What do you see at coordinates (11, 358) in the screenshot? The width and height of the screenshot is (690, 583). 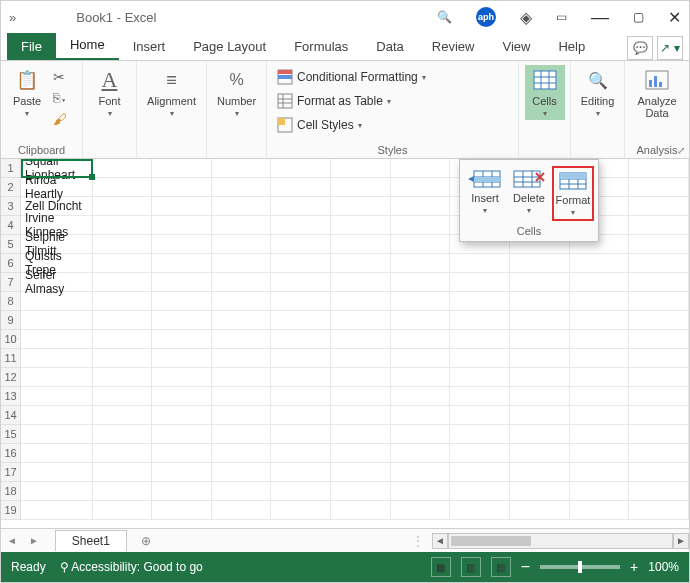 I see `row-header: 11` at bounding box center [11, 358].